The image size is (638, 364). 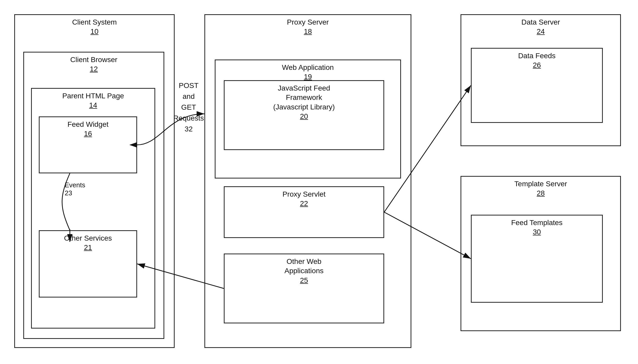 I want to click on client-system-label: Client System10, so click(x=94, y=26).